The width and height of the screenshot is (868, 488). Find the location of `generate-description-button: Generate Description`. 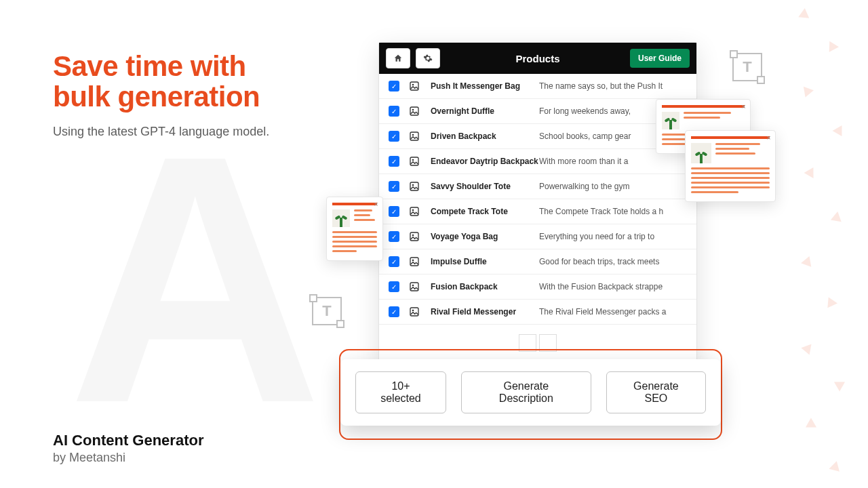

generate-description-button: Generate Description is located at coordinates (526, 392).